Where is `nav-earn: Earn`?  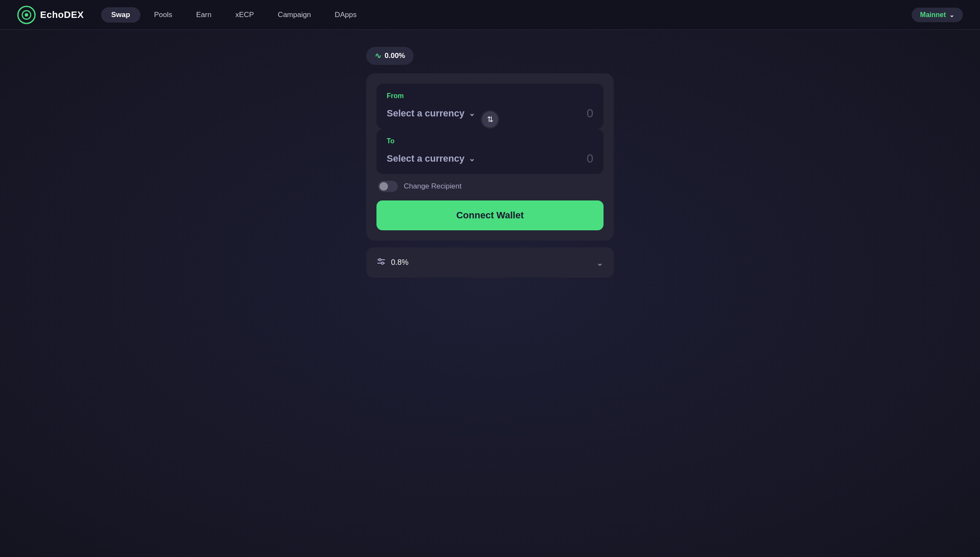 nav-earn: Earn is located at coordinates (204, 15).